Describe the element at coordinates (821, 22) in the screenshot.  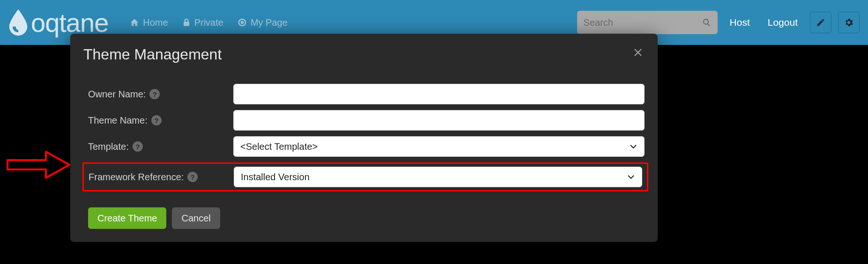
I see `pencil-icon` at that location.